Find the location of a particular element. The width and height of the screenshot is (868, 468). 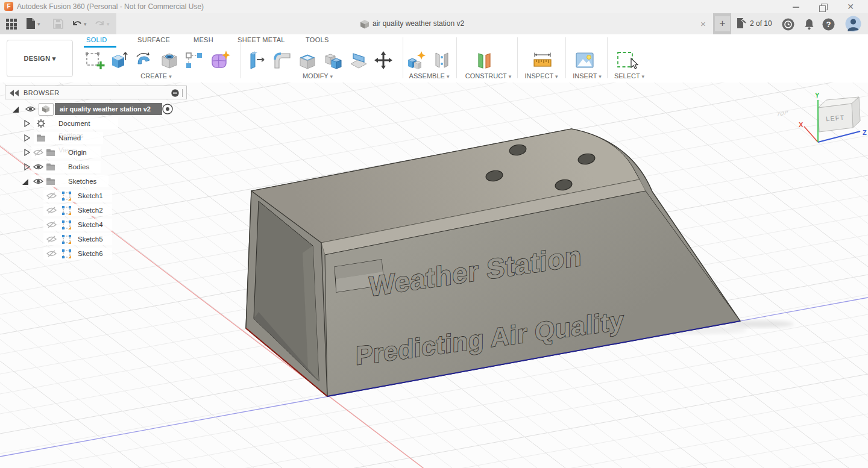

tab-sheet-metal: SHEET METAL is located at coordinates (262, 41).